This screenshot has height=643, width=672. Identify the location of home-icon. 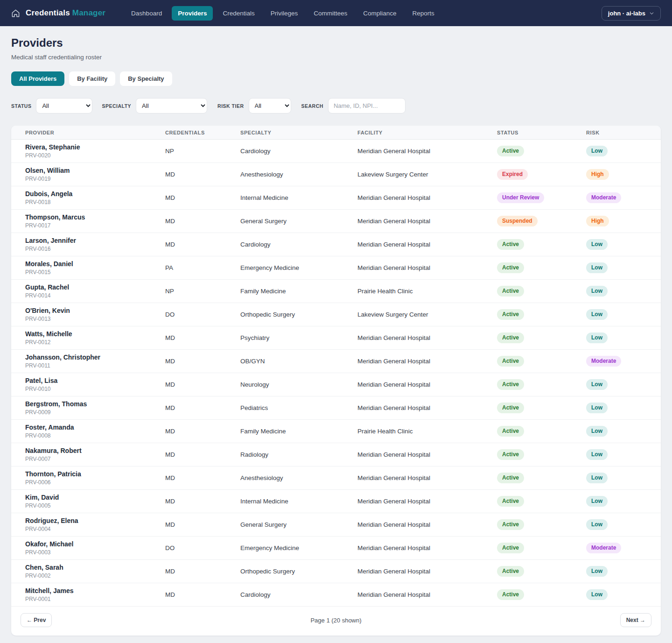
(16, 13).